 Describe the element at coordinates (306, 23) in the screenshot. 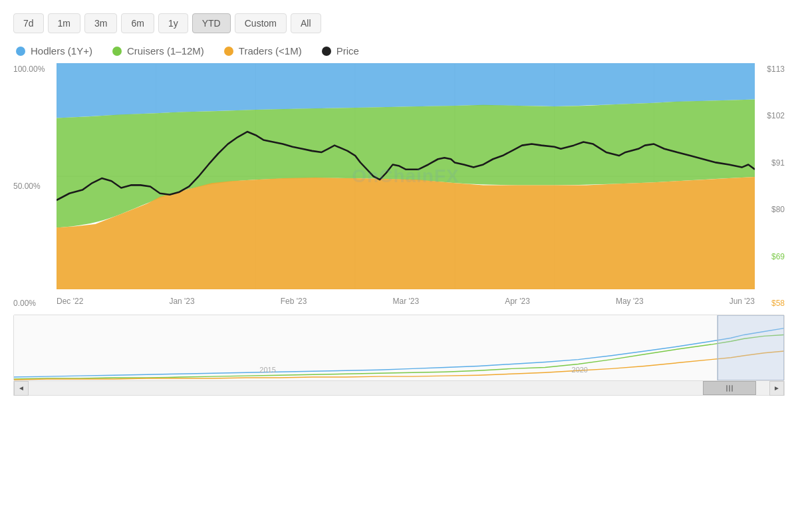

I see `time-btn-all: All` at that location.